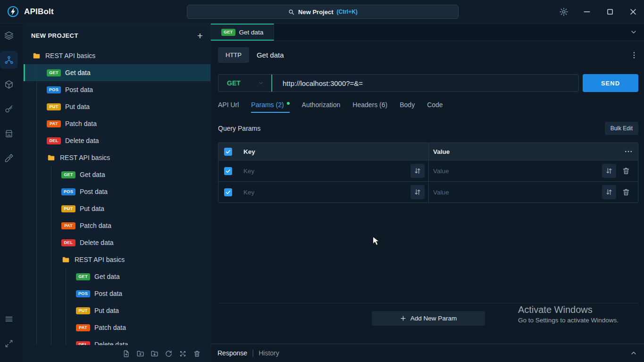  What do you see at coordinates (78, 73) in the screenshot?
I see `tree-item-label: Get data` at bounding box center [78, 73].